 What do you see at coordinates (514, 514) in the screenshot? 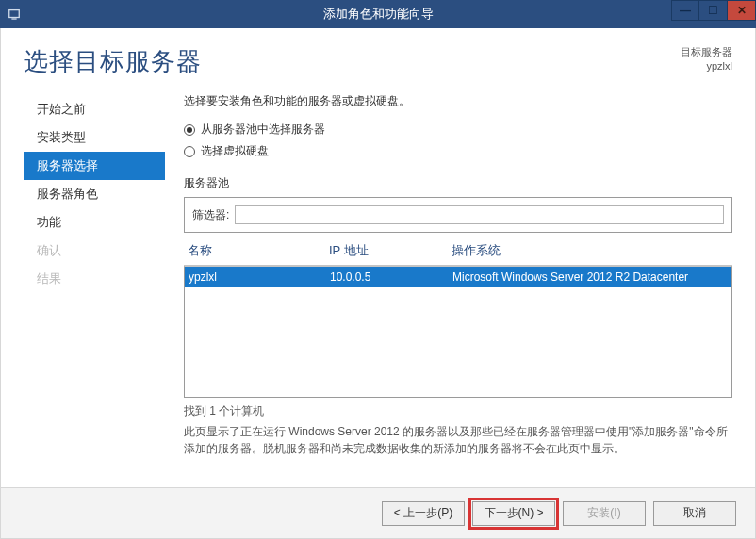
I see `next-button: 下一步(N) >` at bounding box center [514, 514].